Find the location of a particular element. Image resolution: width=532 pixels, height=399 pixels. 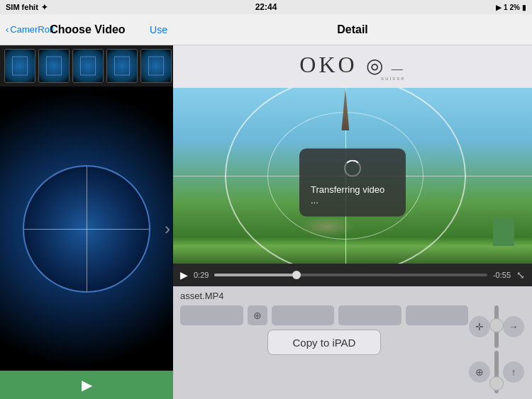

oko-logo: OKO ◎ — is located at coordinates (352, 65).